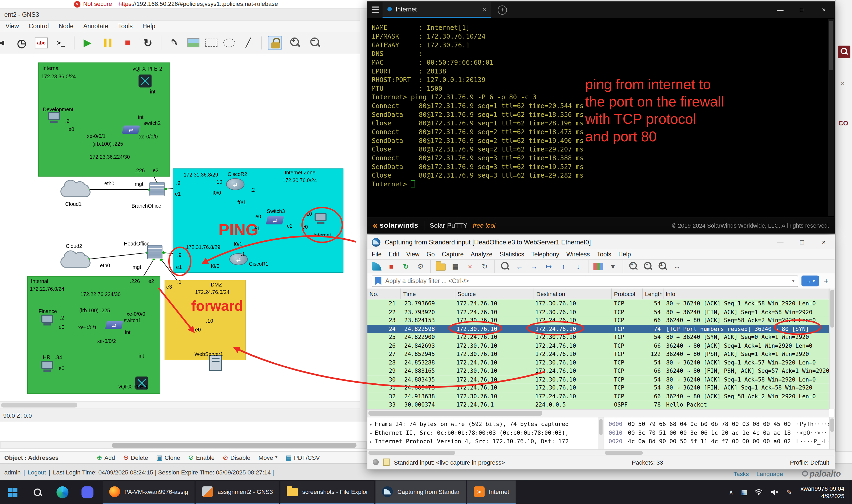 This screenshot has width=852, height=504. Describe the element at coordinates (13, 492) in the screenshot. I see `start-button` at that location.